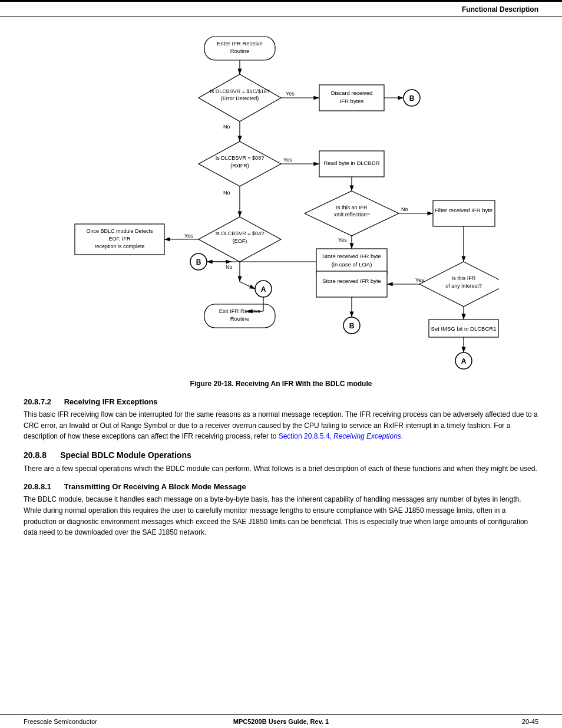 This screenshot has height=728, width=562. What do you see at coordinates (119, 246) in the screenshot?
I see `svg-text: reception is complete` at bounding box center [119, 246].